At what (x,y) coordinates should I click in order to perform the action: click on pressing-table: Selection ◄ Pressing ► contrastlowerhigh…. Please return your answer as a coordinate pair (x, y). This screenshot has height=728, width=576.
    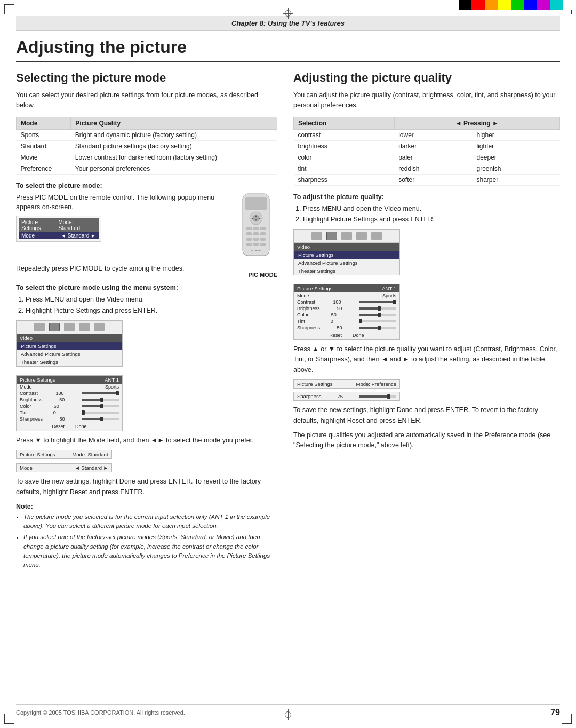
    Looking at the image, I should click on (427, 152).